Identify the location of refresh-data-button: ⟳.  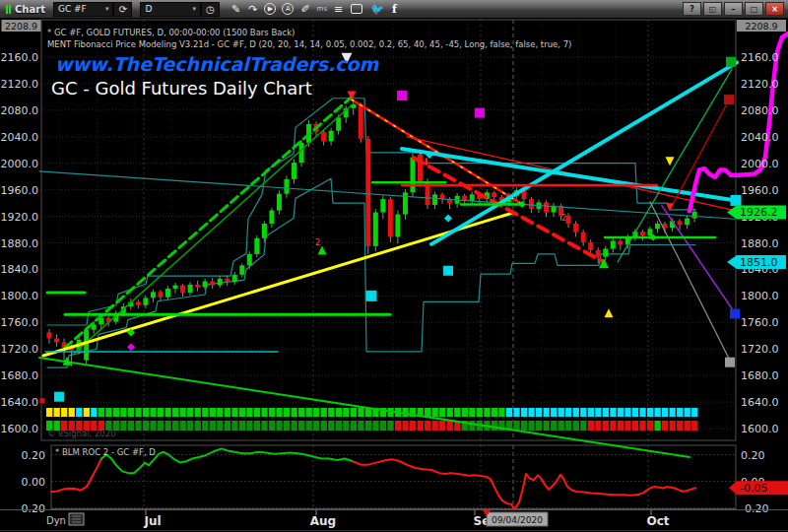
(122, 10).